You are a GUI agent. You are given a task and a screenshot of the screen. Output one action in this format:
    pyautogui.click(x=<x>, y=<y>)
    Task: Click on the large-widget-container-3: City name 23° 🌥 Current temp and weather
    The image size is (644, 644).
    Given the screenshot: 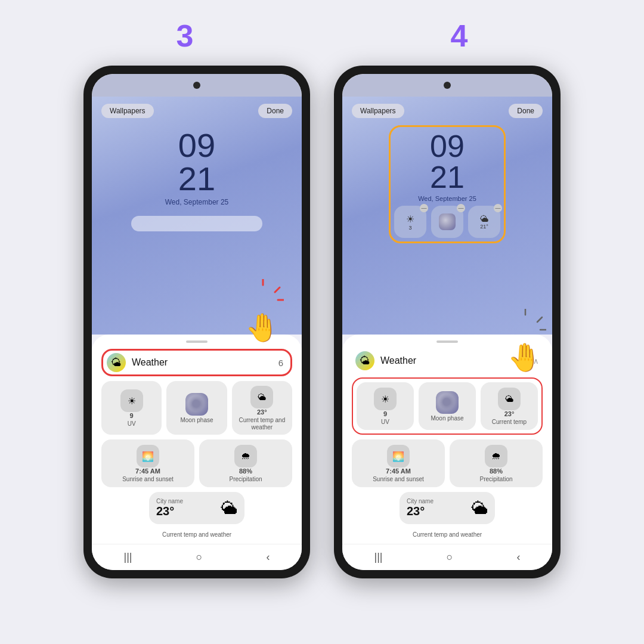 What is the action you would take?
    pyautogui.click(x=197, y=515)
    